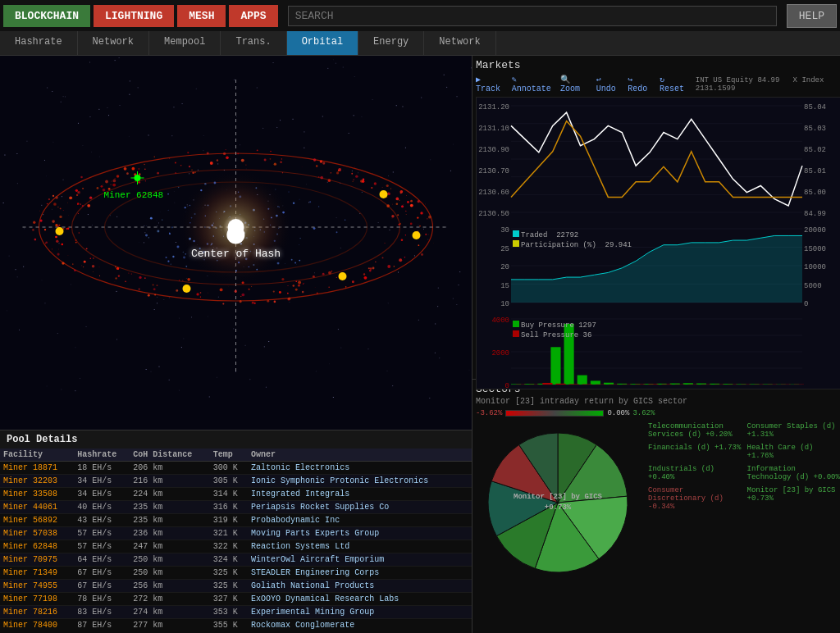  What do you see at coordinates (253, 16) in the screenshot?
I see `apps-button: APPS` at bounding box center [253, 16].